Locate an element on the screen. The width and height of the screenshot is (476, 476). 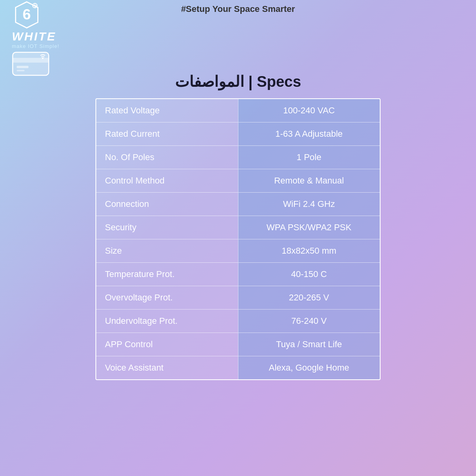
table-row: Size18x82x50 mm is located at coordinates (238, 251).